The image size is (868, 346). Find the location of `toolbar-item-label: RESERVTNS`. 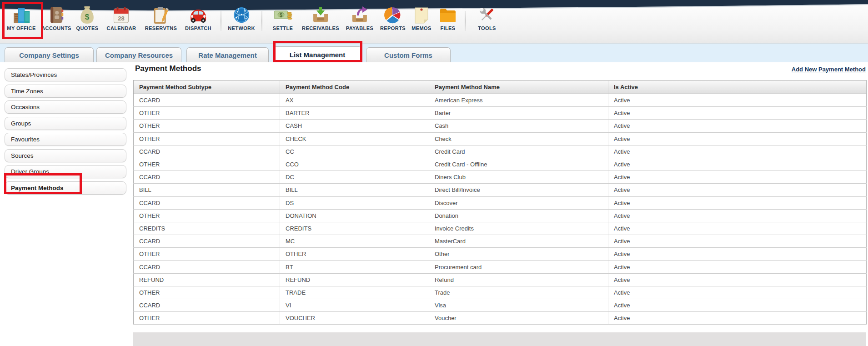

toolbar-item-label: RESERVTNS is located at coordinates (161, 28).